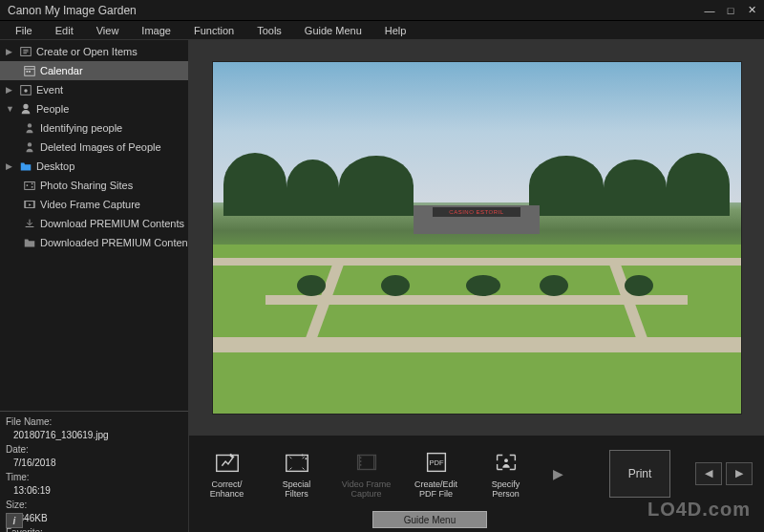 The height and width of the screenshot is (532, 764). Describe the element at coordinates (477, 473) in the screenshot. I see `bottom-toolbar: Correct/EnhanceSpecialFiltersVideo Frame…` at that location.